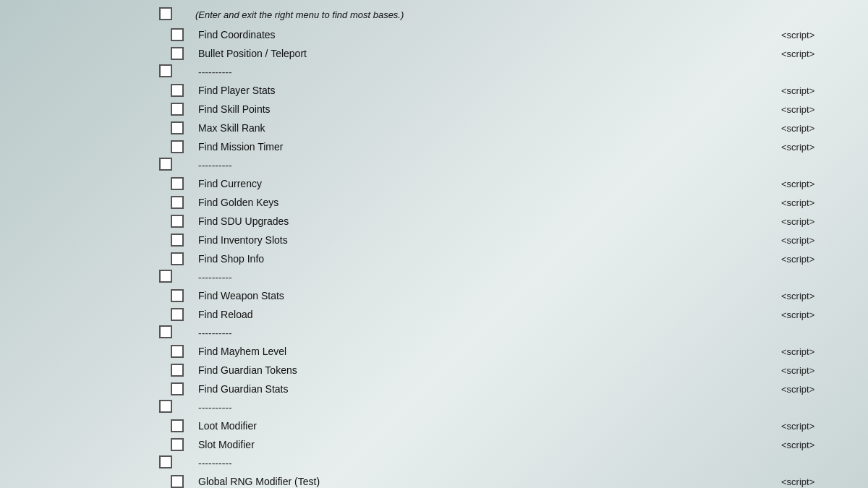 This screenshot has height=488, width=868. What do you see at coordinates (488, 147) in the screenshot?
I see `item-label: Find Mission Timer` at bounding box center [488, 147].